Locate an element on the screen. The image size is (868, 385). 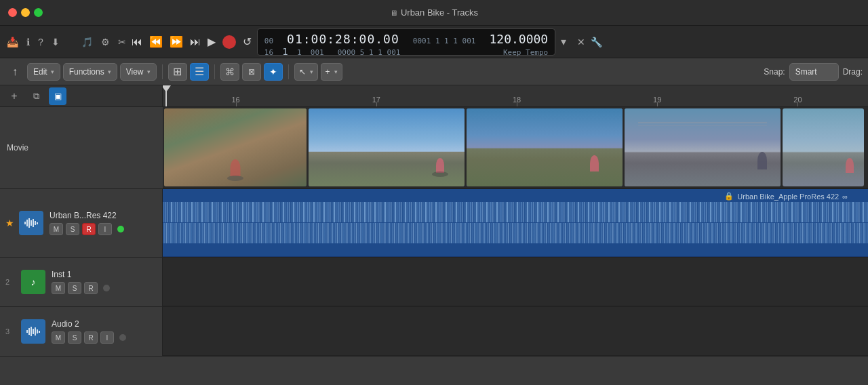
audio-track-info: ★ Urban B...Res 422 is located at coordinates (81, 223).